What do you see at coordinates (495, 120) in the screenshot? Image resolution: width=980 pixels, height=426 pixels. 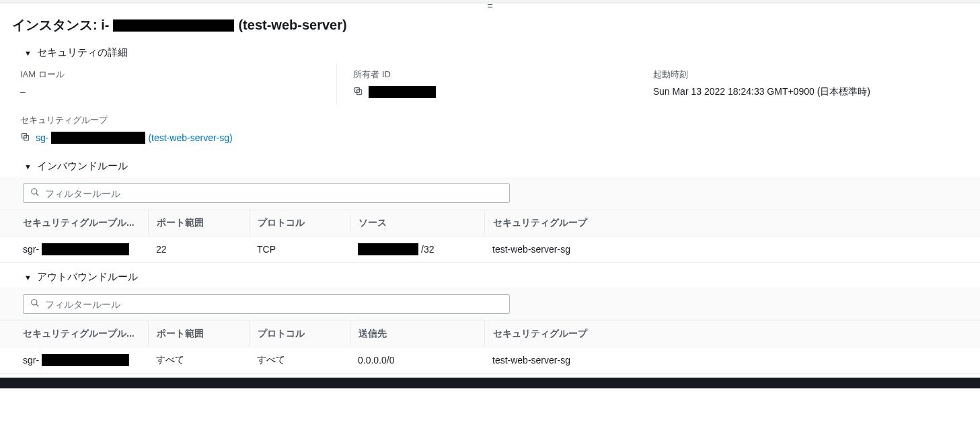 I see `security-groups-label: セキュリティグループ` at bounding box center [495, 120].